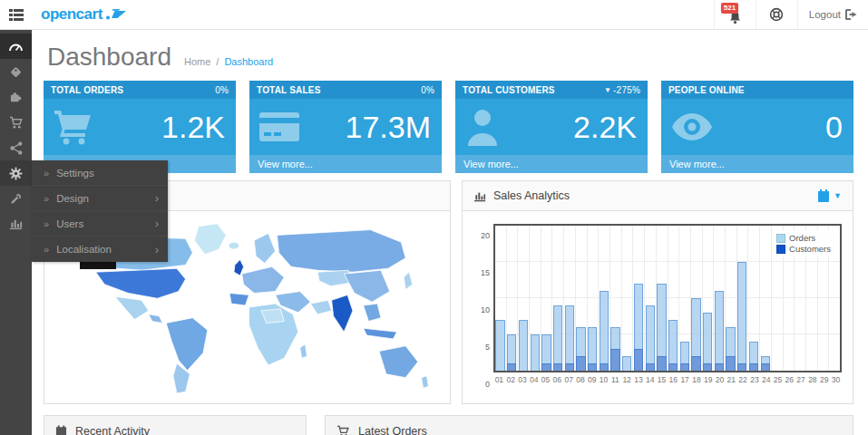 The height and width of the screenshot is (435, 868). I want to click on system-flyout-menu: » Settings » Design › » Users › » Locali…, so click(100, 211).